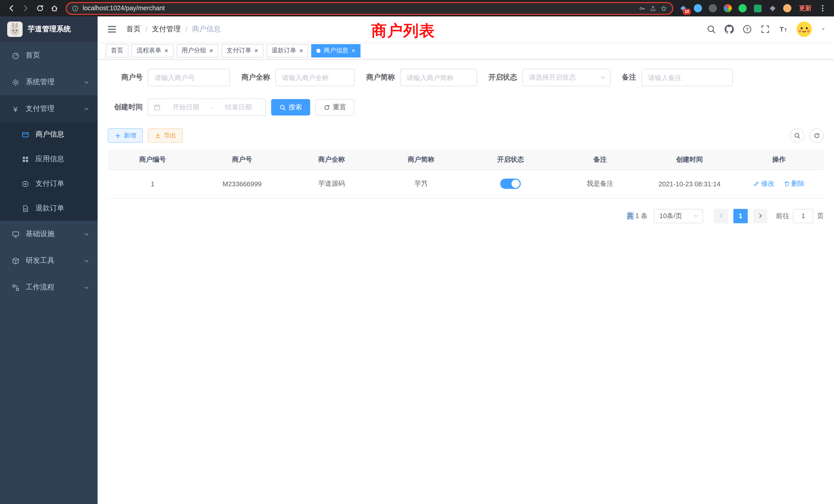 The height and width of the screenshot is (504, 834). Describe the element at coordinates (747, 29) in the screenshot. I see `help-icon: ?` at that location.